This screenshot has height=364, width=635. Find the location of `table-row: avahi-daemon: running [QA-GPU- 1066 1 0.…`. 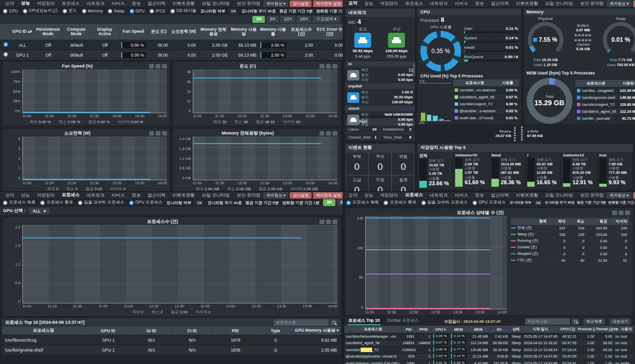

table-row: avahi-daemon: running [QA-GPU- 1066 1 0.… is located at coordinates (489, 362).